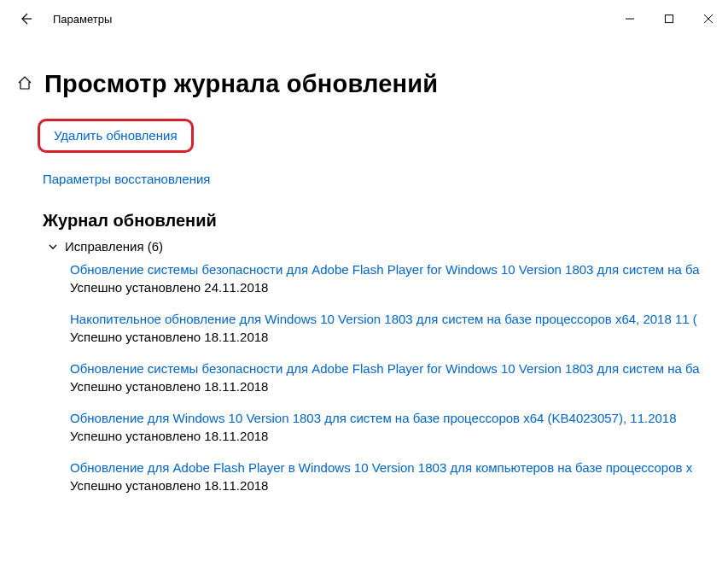  I want to click on maximize-icon, so click(669, 19).